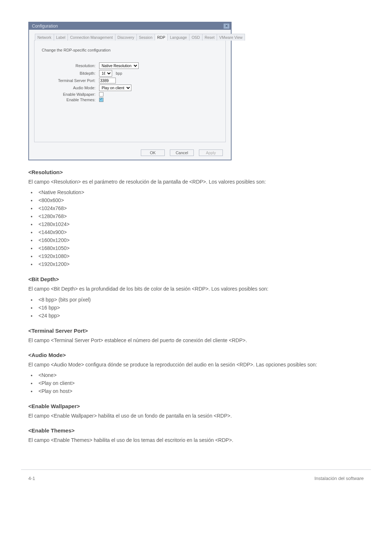 This screenshot has height=554, width=392. I want to click on row-bitdepth: Bitdepth: 16 bpp, so click(130, 73).